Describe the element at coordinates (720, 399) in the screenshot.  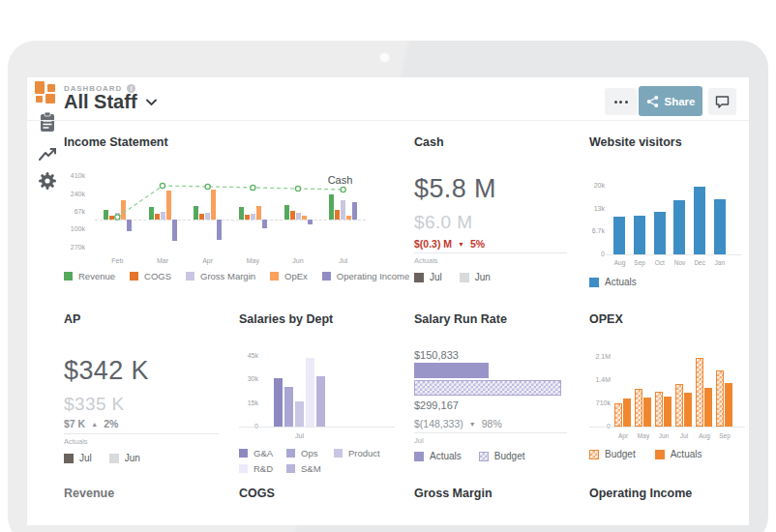
I see `budget-bar-sep` at that location.